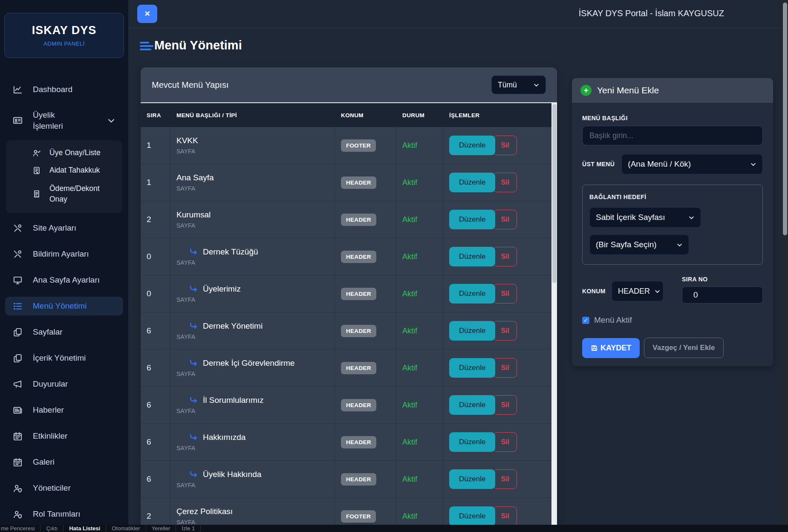 The height and width of the screenshot is (532, 788). Describe the element at coordinates (64, 171) in the screenshot. I see `sidebar-item-aidat-tahakkuk: Aidat Tahakkuk` at that location.